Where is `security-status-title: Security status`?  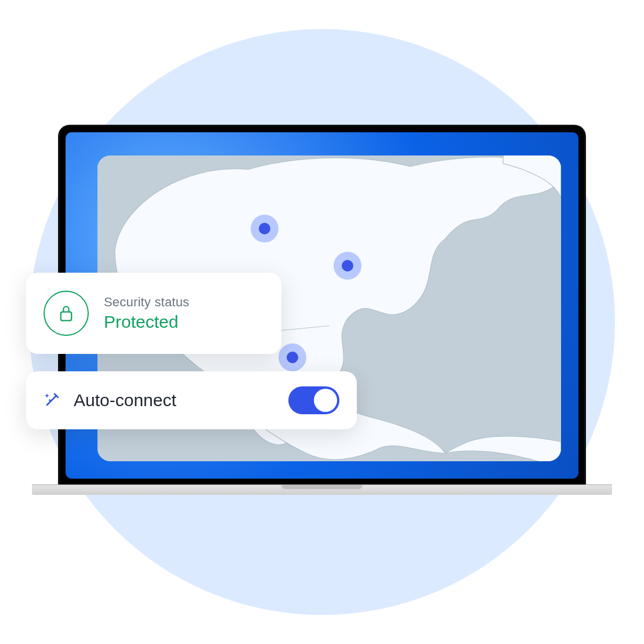 security-status-title: Security status is located at coordinates (146, 302).